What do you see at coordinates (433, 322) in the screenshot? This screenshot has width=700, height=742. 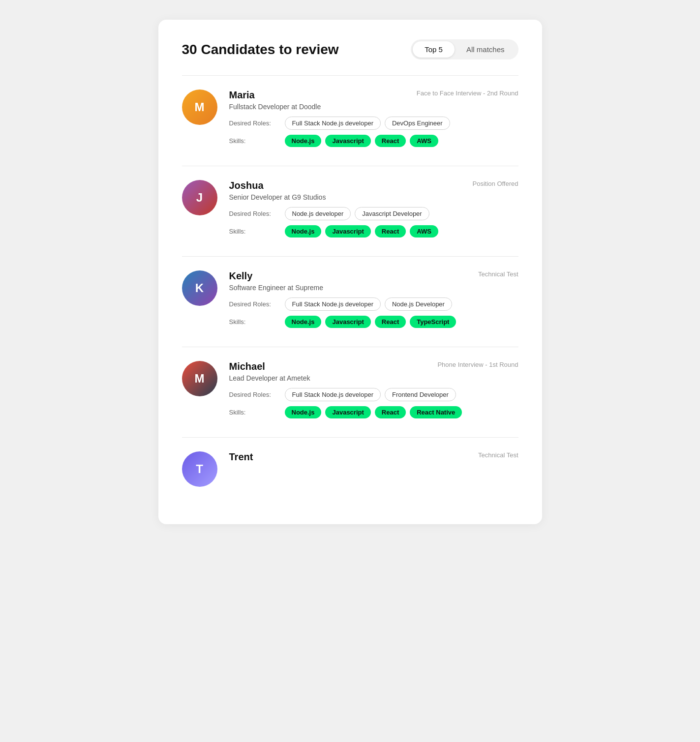 I see `skill-tag: TypeScript` at bounding box center [433, 322].